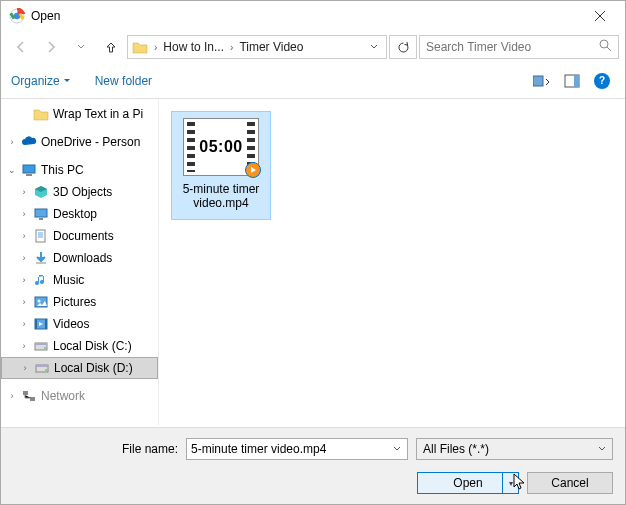 Image resolution: width=626 pixels, height=505 pixels. I want to click on tree-item: ›Videos, so click(80, 324).